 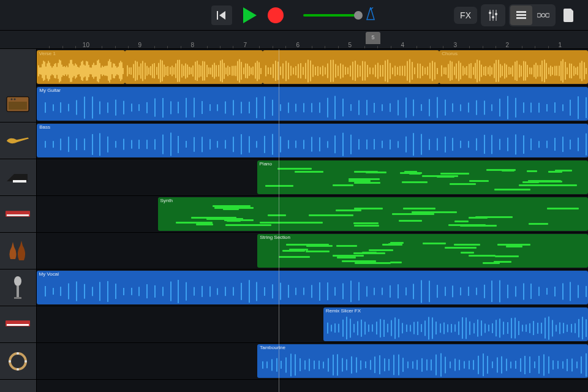 I want to click on playhead-line, so click(x=279, y=221).